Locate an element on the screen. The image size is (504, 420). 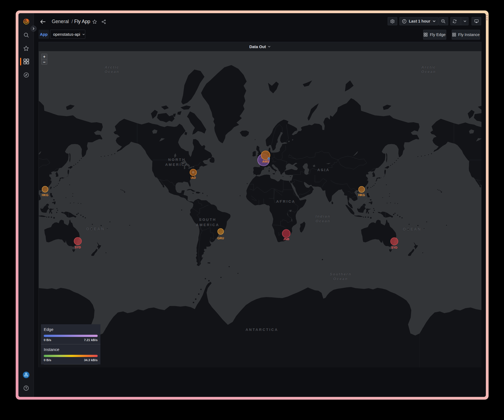
svg-text: AMS is located at coordinates (265, 161).